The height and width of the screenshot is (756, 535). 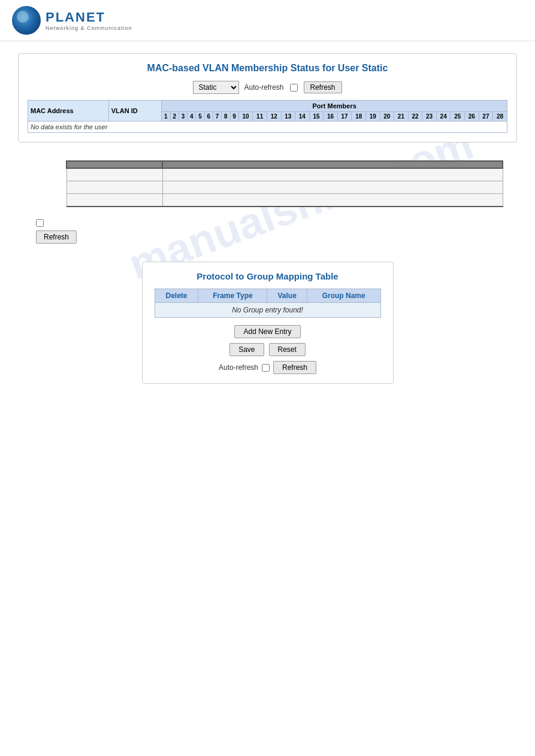 I want to click on port-number-13: 13, so click(x=288, y=117).